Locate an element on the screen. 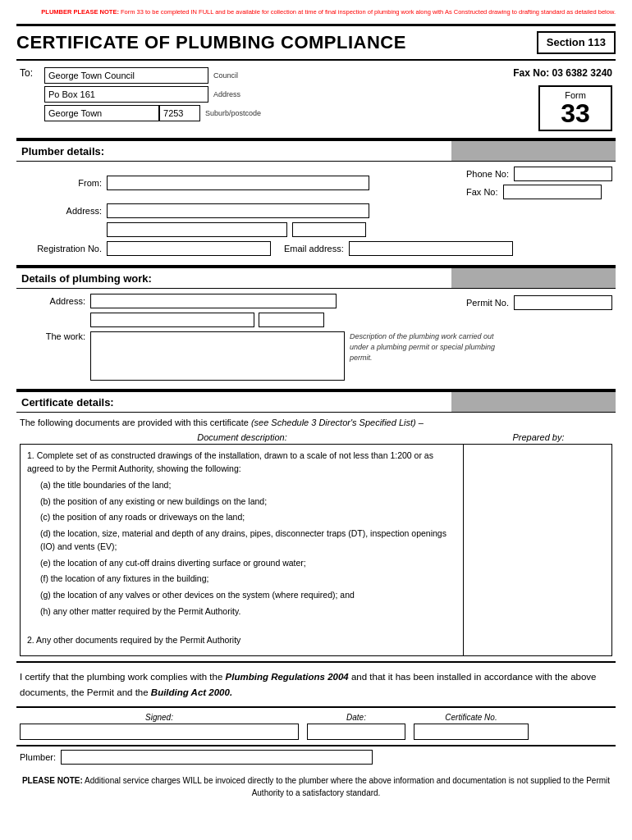 Image resolution: width=632 pixels, height=840 pixels. cert-intro-text: The following documents are provided wit… is located at coordinates (135, 422).